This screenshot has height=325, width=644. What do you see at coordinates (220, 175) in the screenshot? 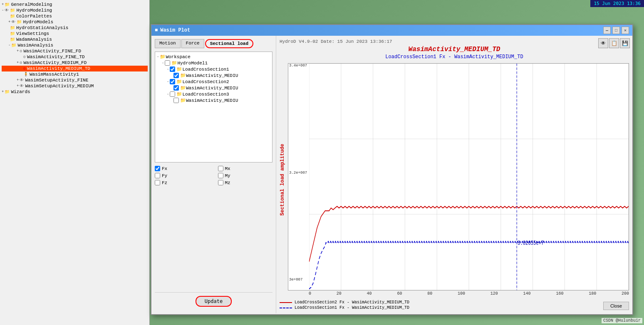
I see `my-input` at bounding box center [220, 175].